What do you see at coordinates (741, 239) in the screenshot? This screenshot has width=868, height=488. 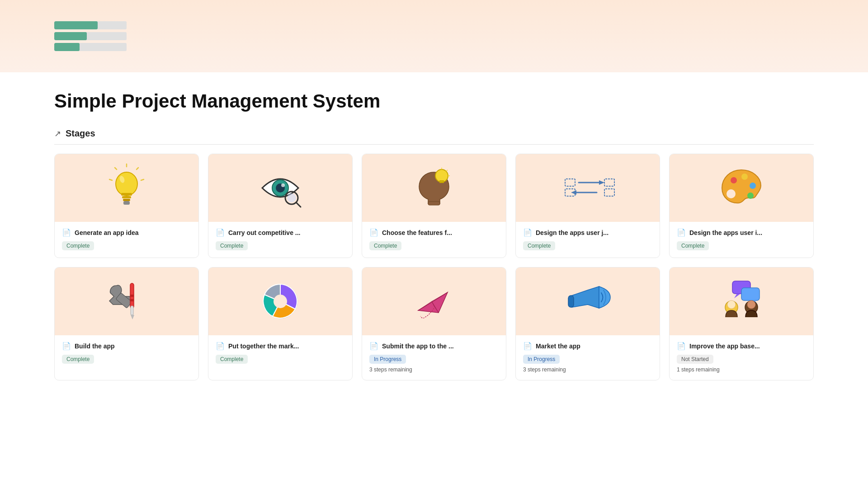 I see `card-body: 📄 Design the apps user i... Complete` at bounding box center [741, 239].